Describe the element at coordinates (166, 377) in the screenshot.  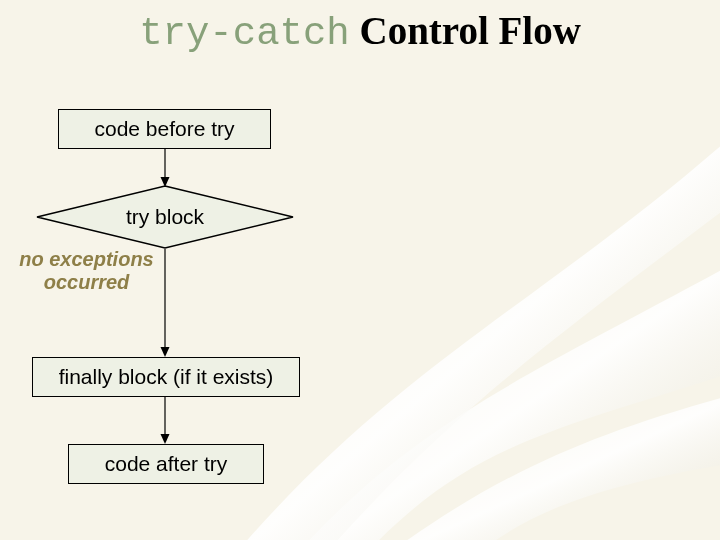
I see `node-label: finally block (if it exists)` at that location.